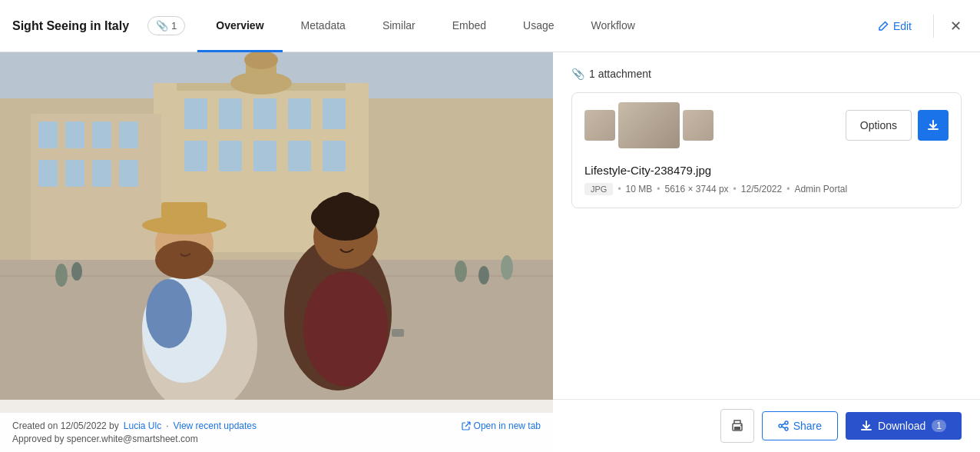 The width and height of the screenshot is (980, 452). Describe the element at coordinates (783, 426) in the screenshot. I see `share-icon` at that location.